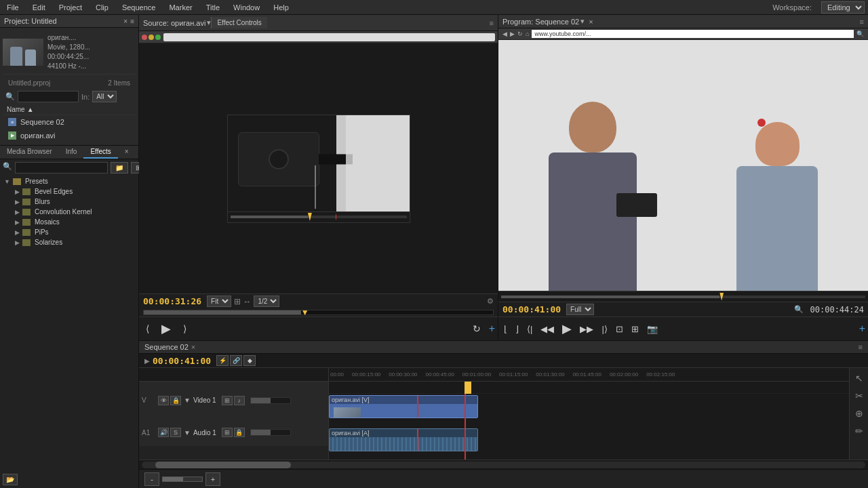  I want to click on in-select: All, so click(104, 96).